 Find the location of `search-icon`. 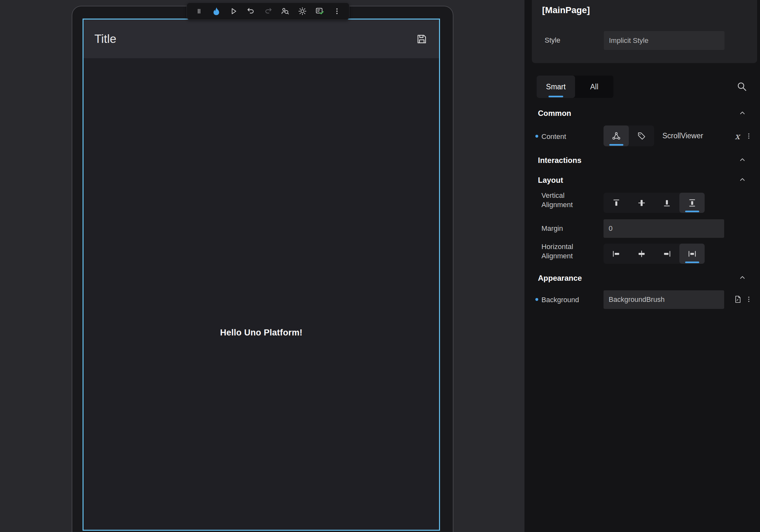

search-icon is located at coordinates (742, 86).